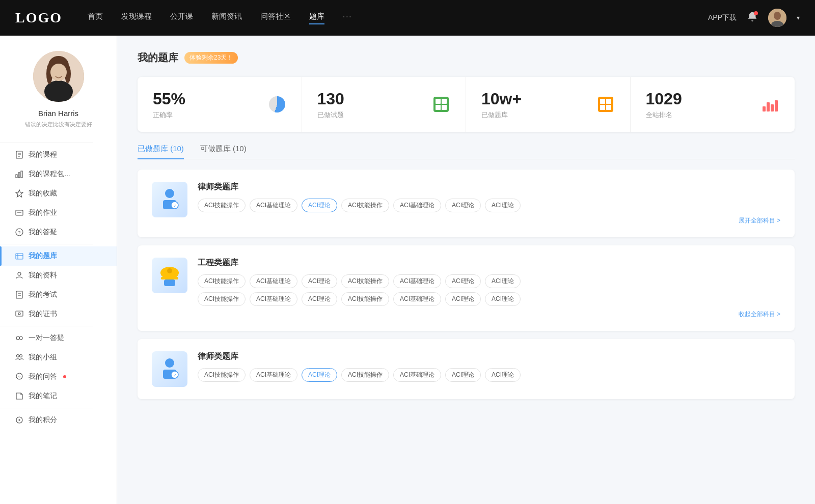 The width and height of the screenshot is (815, 504). What do you see at coordinates (58, 213) in the screenshot?
I see `sidebar-item-homework: 我的作业` at bounding box center [58, 213].